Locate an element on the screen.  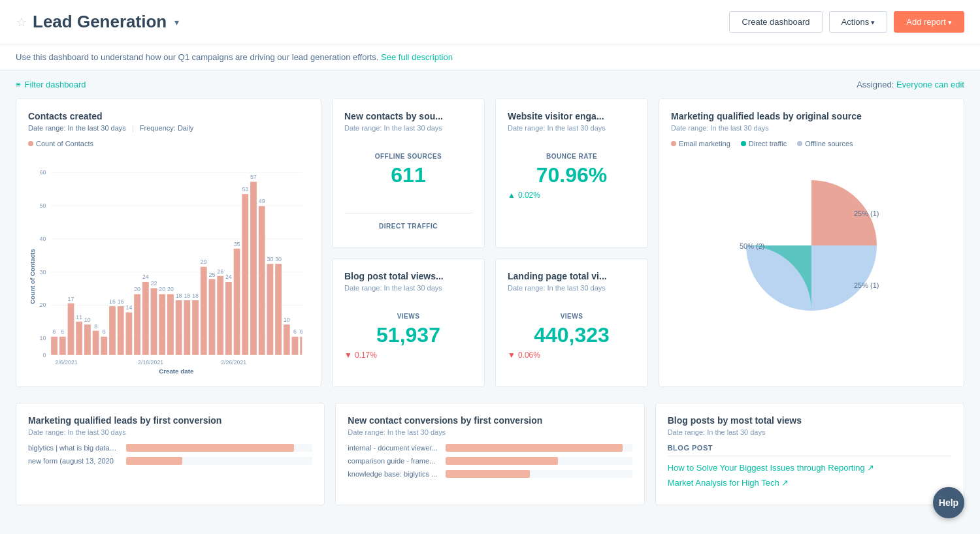
mql-first-conversion-list: biglytics | what is big data?: ebook for… is located at coordinates (170, 454).